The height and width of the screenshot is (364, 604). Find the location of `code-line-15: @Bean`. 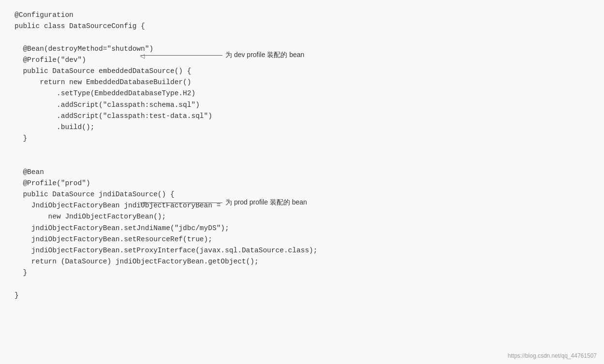

code-line-15: @Bean is located at coordinates (29, 172).